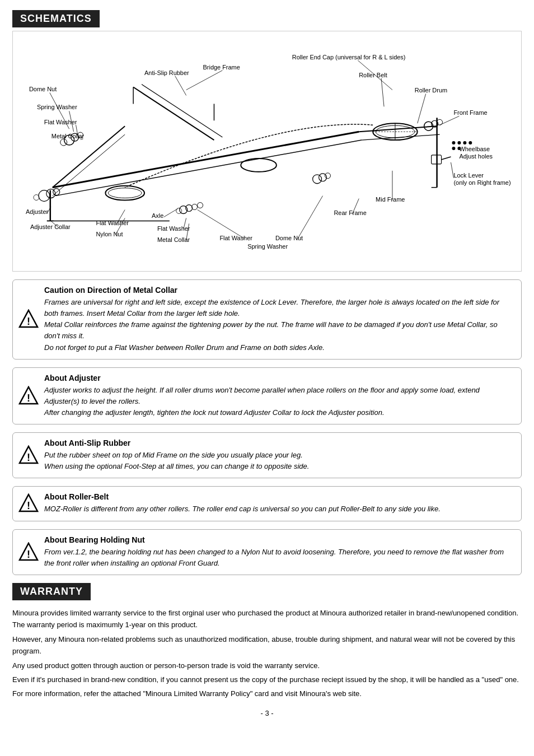 This screenshot has width=534, height=756. Describe the element at coordinates (109, 234) in the screenshot. I see `label-nylon-nut: Nylon Nut` at that location.